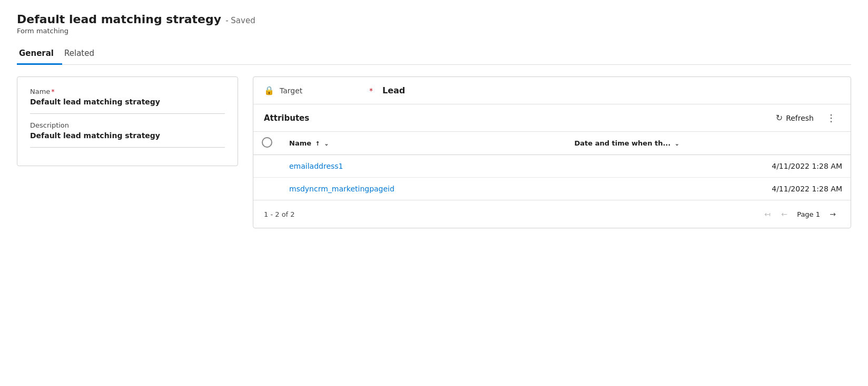  I want to click on refresh-button: ↻ Refresh, so click(795, 118).